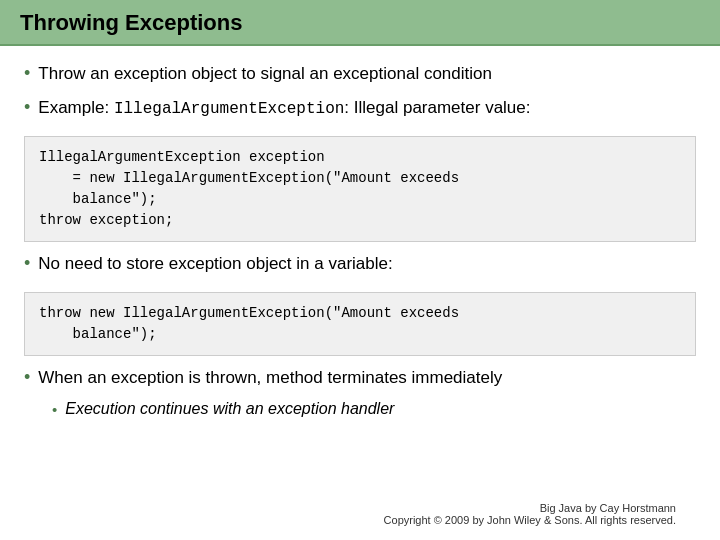  Describe the element at coordinates (437, 108) in the screenshot. I see `bullet-text-2-after: : Illegal parameter value:` at that location.